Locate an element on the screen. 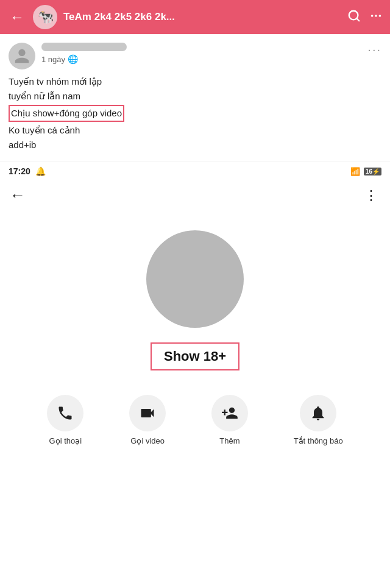 Image resolution: width=390 pixels, height=588 pixels. top-bar: ← 🐄 TeAm 2k4 2k5 2k6 2k... is located at coordinates (195, 17).